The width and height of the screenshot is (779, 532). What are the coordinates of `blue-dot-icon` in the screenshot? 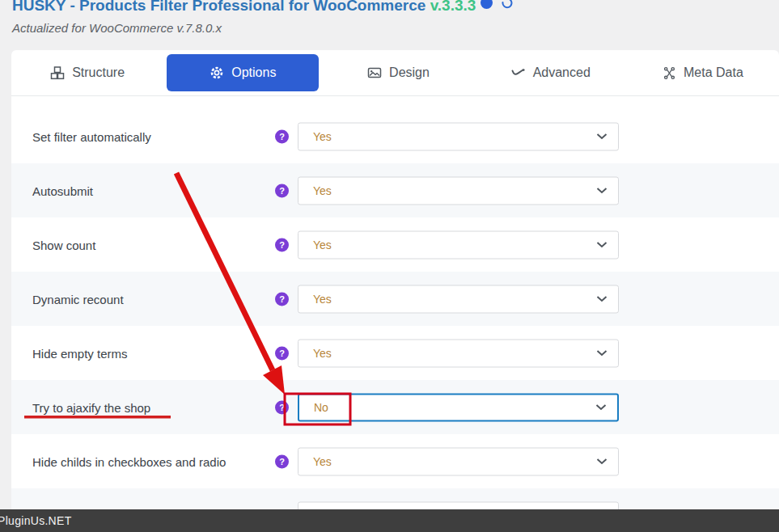 It's located at (487, 5).